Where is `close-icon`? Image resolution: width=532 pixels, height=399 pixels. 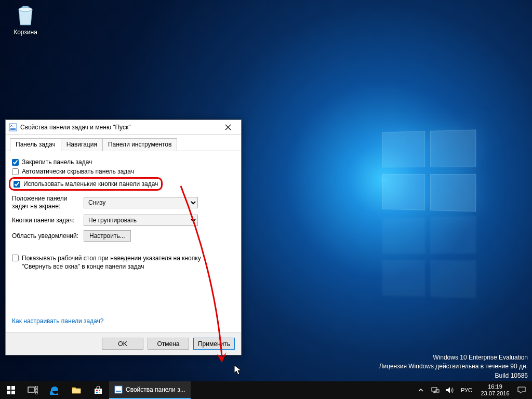 close-icon is located at coordinates (228, 127).